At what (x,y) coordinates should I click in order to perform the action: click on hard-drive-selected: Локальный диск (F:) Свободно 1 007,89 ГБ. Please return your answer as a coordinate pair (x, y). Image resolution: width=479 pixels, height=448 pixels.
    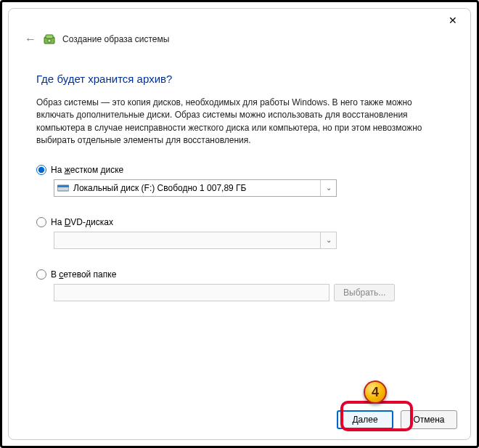
    Looking at the image, I should click on (160, 188).